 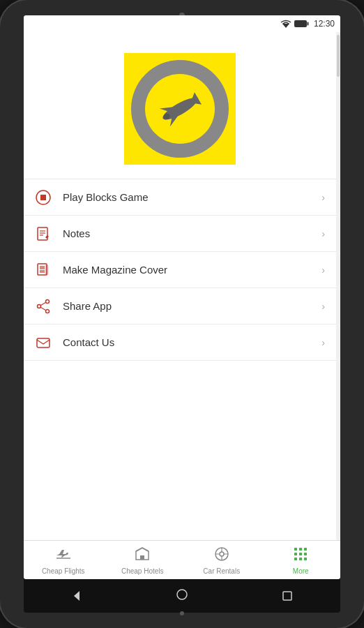 What do you see at coordinates (222, 571) in the screenshot?
I see `nav-label-rentals: Car Rentals` at bounding box center [222, 571].